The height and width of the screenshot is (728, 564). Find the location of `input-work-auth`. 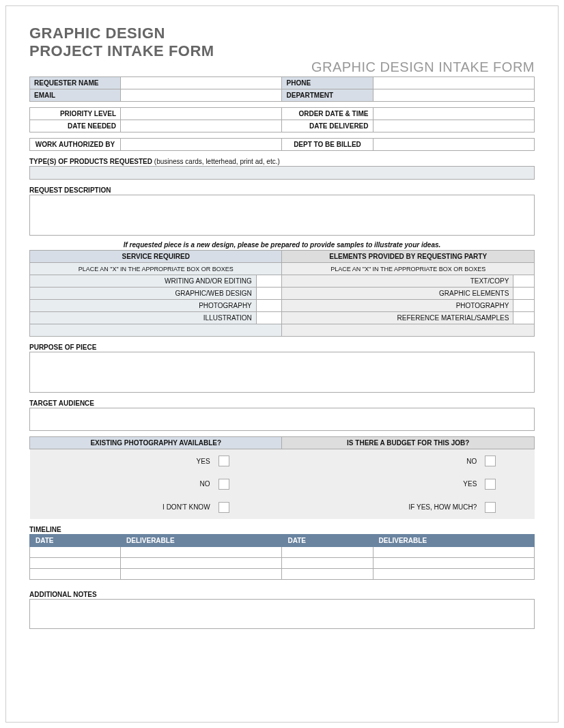

input-work-auth is located at coordinates (201, 145).